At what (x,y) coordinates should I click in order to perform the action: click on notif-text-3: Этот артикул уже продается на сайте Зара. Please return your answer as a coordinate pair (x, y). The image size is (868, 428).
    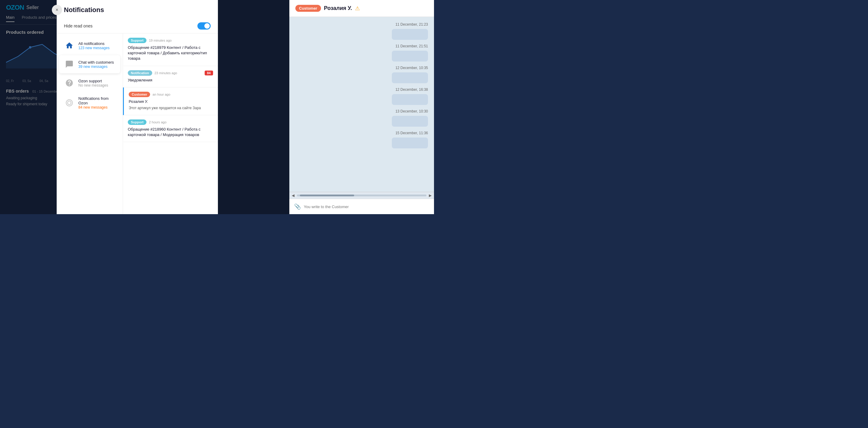
    Looking at the image, I should click on (171, 108).